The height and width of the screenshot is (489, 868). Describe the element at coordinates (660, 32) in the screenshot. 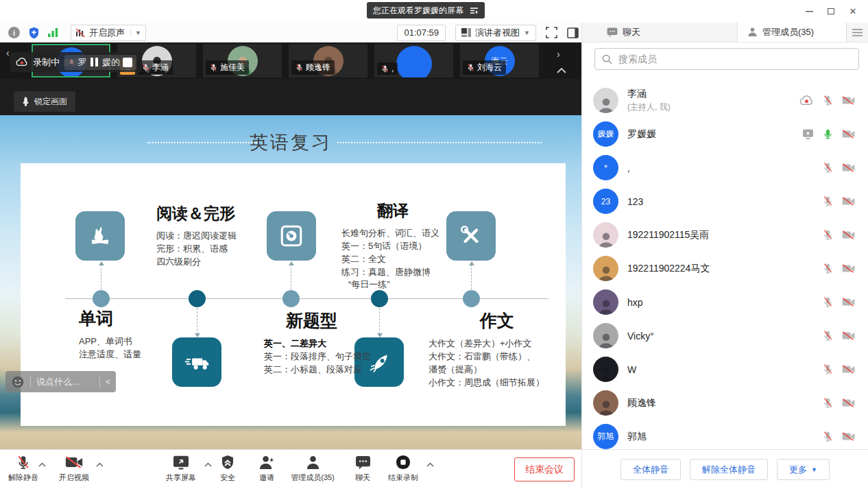

I see `tab-chat: 聊天` at that location.